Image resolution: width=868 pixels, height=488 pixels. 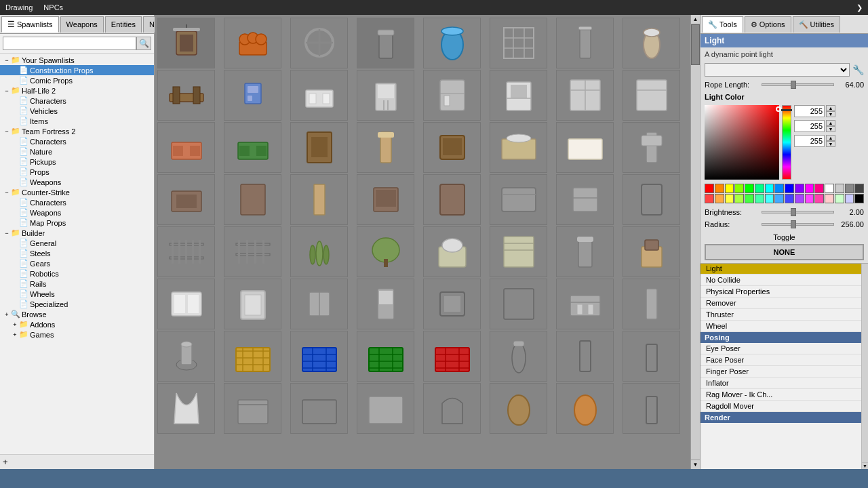 What do you see at coordinates (7, 314) in the screenshot?
I see `toggle-browse: +` at bounding box center [7, 314].